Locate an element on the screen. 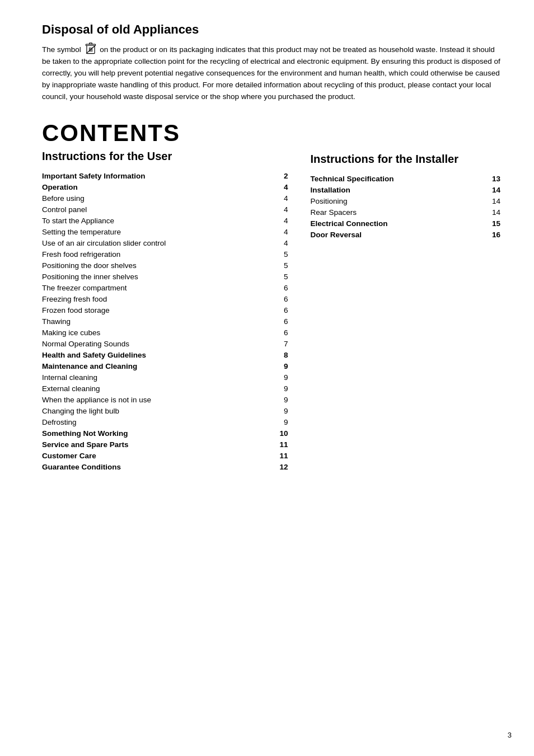 This screenshot has width=534, height=756. toc-entry: Control panel4 is located at coordinates (165, 210).